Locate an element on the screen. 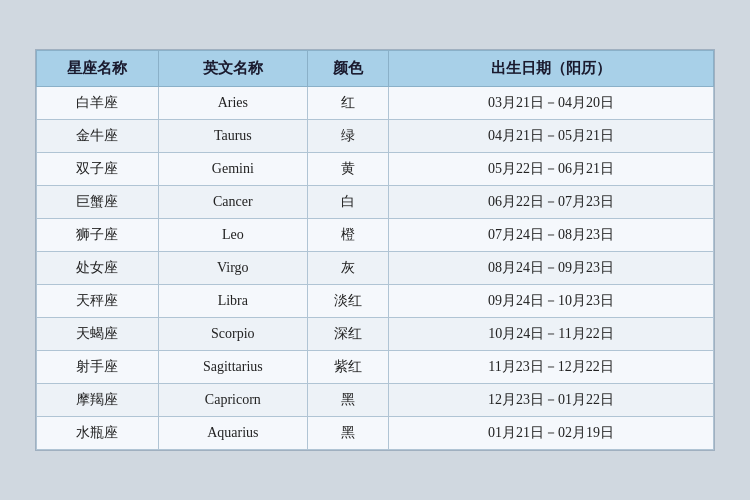 This screenshot has width=750, height=500. cell-color: 灰 is located at coordinates (348, 268).